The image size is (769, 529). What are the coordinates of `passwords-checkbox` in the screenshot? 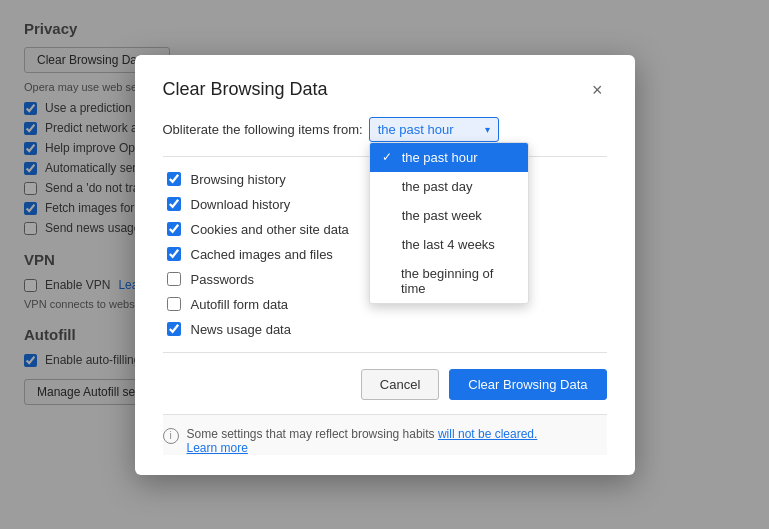 It's located at (174, 279).